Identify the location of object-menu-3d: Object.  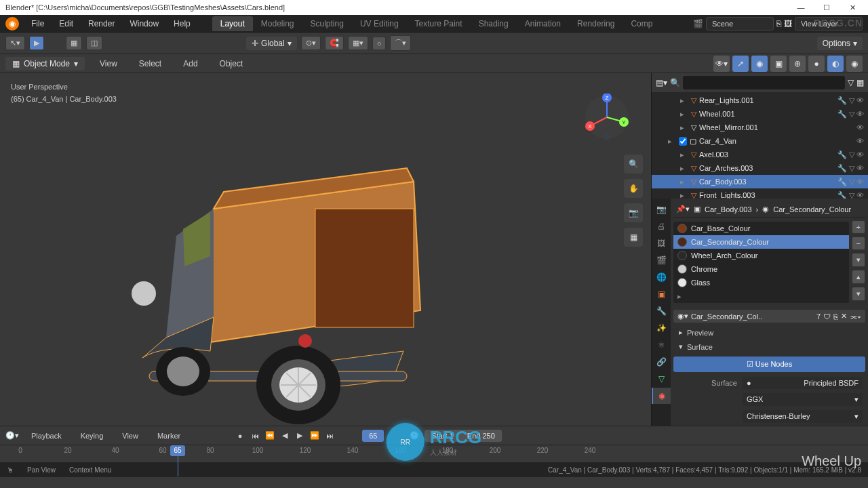
(232, 64).